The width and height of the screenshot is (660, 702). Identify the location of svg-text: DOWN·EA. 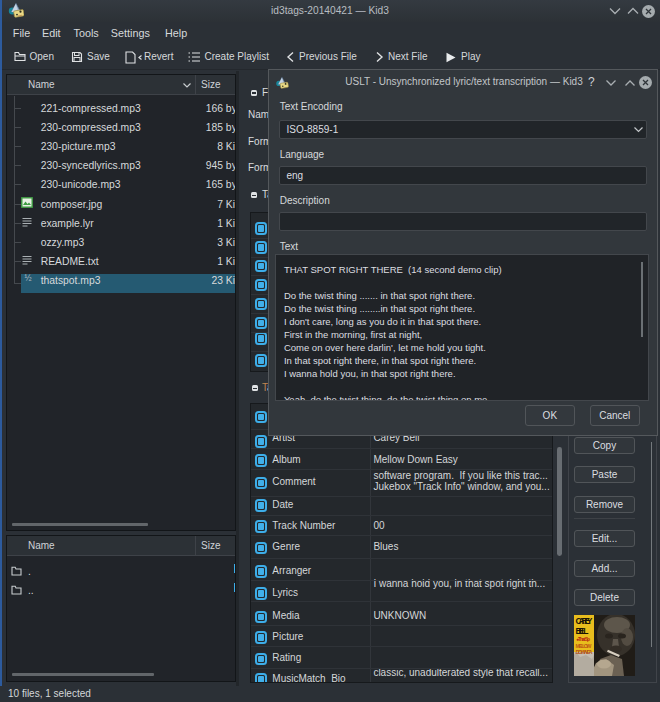
(584, 652).